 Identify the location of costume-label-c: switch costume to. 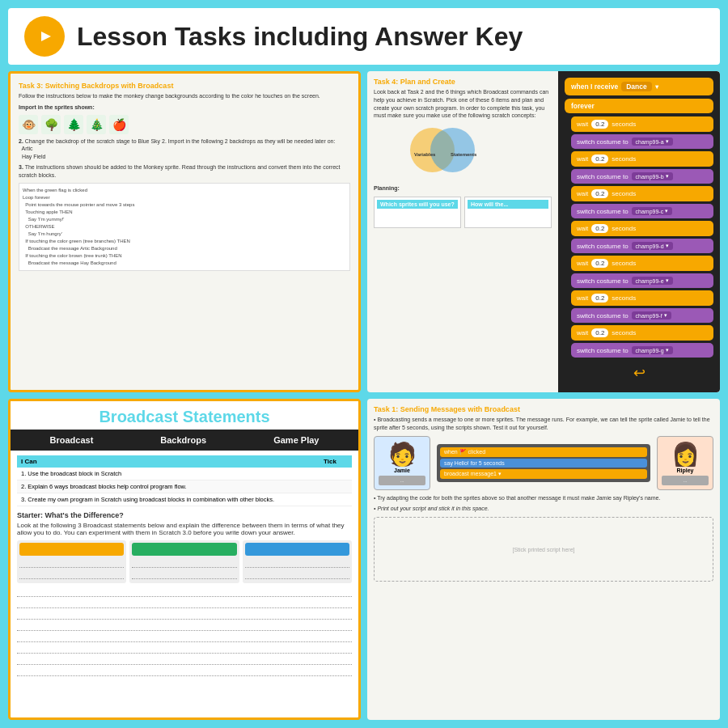
(603, 212).